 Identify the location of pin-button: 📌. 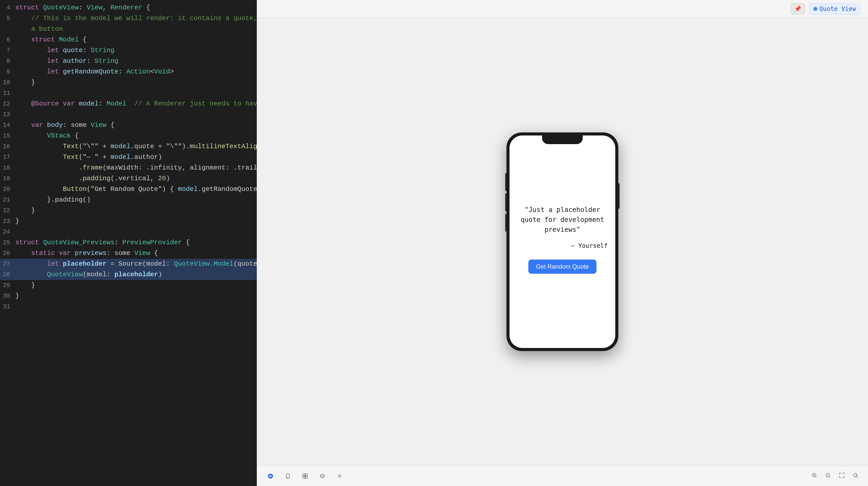
(798, 9).